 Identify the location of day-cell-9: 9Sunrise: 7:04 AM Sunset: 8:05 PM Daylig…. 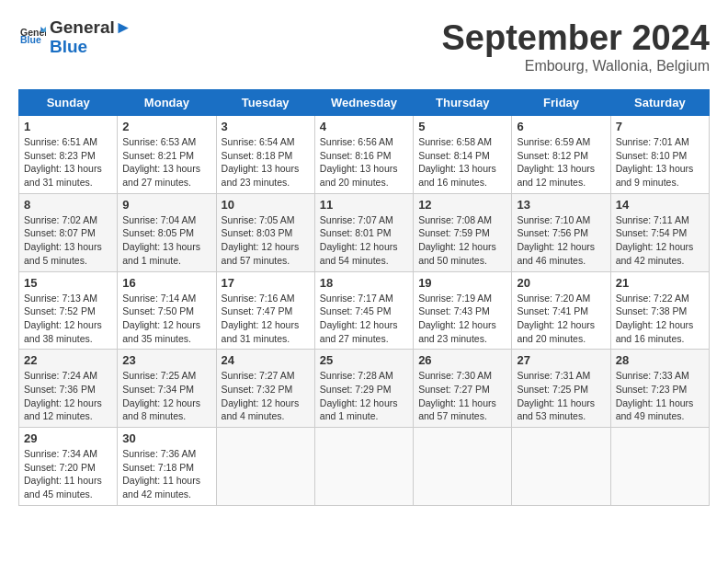
(167, 232).